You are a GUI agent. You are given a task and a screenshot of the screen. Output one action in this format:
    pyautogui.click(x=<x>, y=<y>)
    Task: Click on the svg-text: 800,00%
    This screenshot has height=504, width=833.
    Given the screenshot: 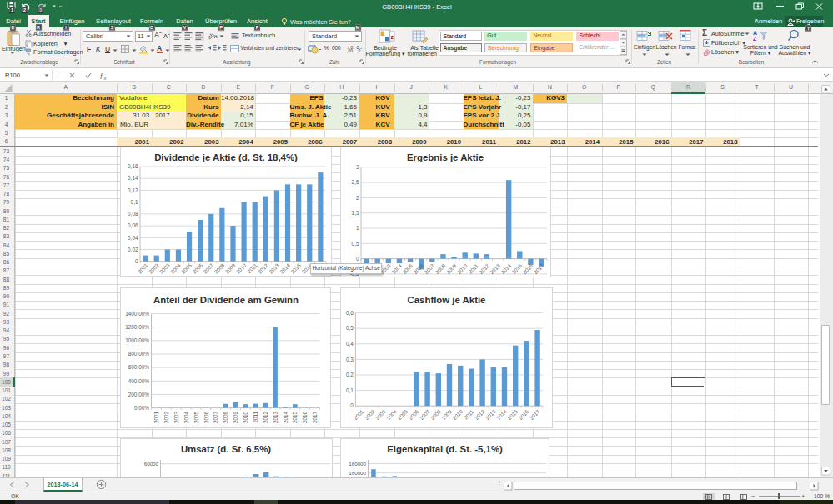 What is the action you would take?
    pyautogui.click(x=138, y=353)
    